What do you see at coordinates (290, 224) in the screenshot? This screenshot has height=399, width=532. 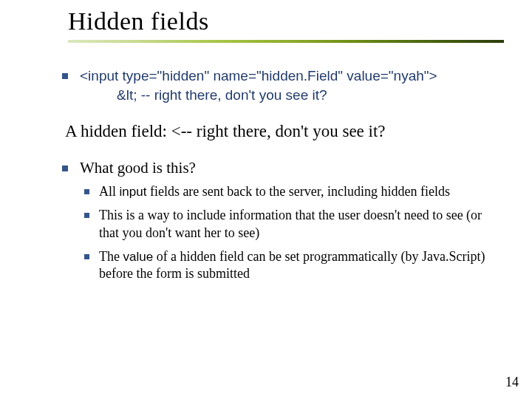 I see `sub-2-pre: This is a way to include information tha…` at bounding box center [290, 224].